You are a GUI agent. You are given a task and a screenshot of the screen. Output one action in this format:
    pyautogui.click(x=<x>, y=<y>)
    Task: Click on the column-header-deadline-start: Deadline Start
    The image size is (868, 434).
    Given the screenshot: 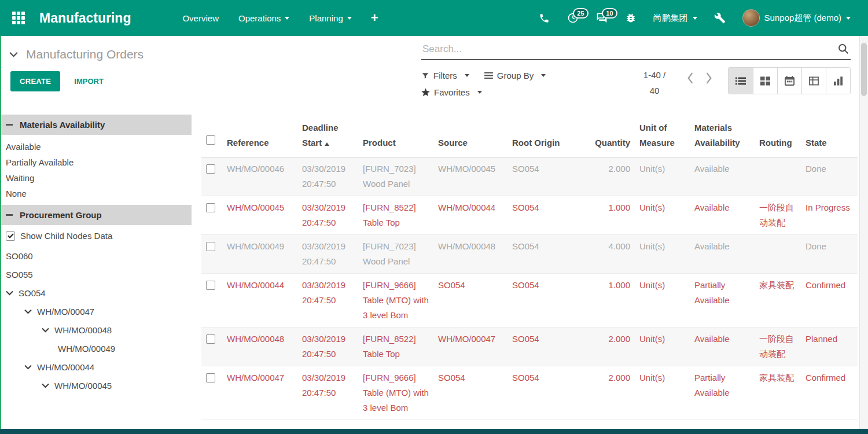 What is the action you would take?
    pyautogui.click(x=330, y=137)
    